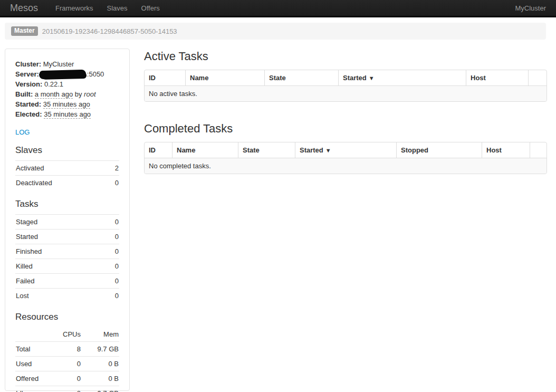 The width and height of the screenshot is (556, 392). What do you see at coordinates (301, 78) in the screenshot?
I see `active-col-state: State` at bounding box center [301, 78].